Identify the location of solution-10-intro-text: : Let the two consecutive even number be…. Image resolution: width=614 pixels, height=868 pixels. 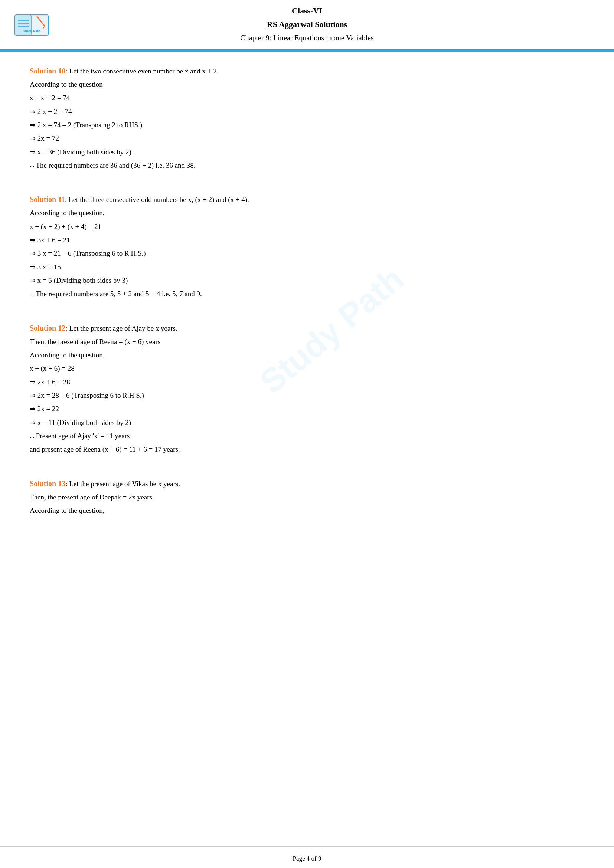
(142, 71).